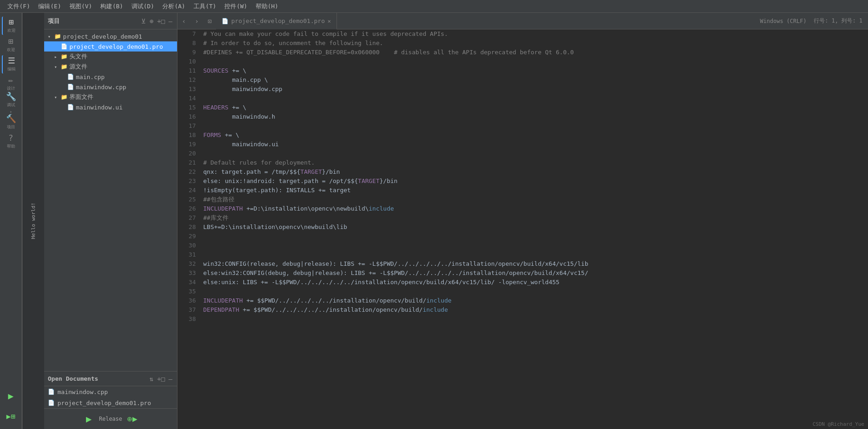 The width and height of the screenshot is (868, 429). I want to click on open-docs-collapse-icon: —, so click(171, 379).